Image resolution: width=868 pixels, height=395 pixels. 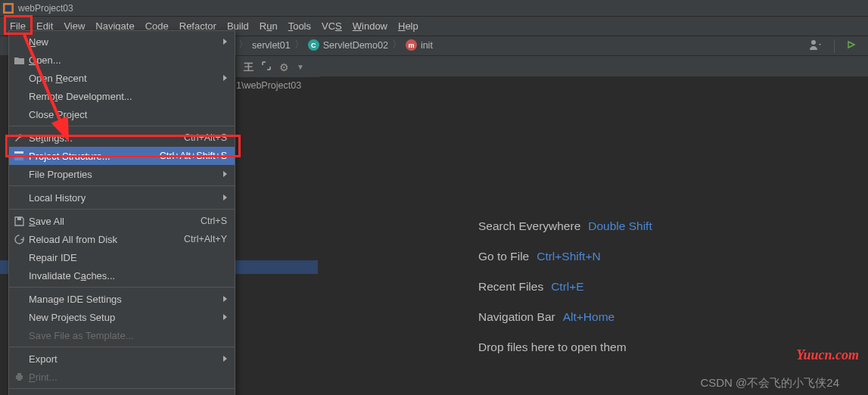 I want to click on breadcrumb-item: init, so click(x=427, y=45).